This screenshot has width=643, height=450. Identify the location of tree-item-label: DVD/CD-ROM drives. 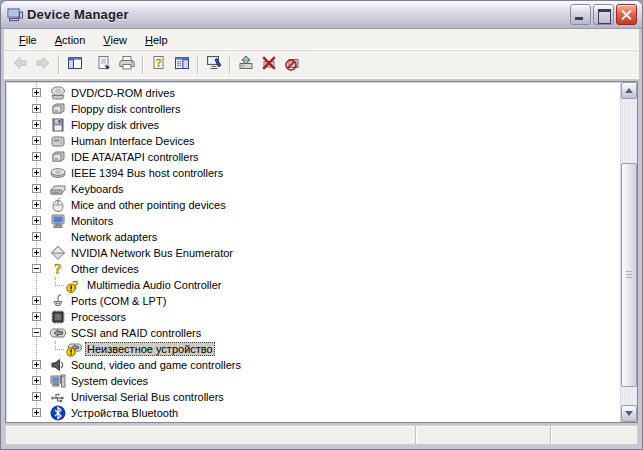
(123, 93).